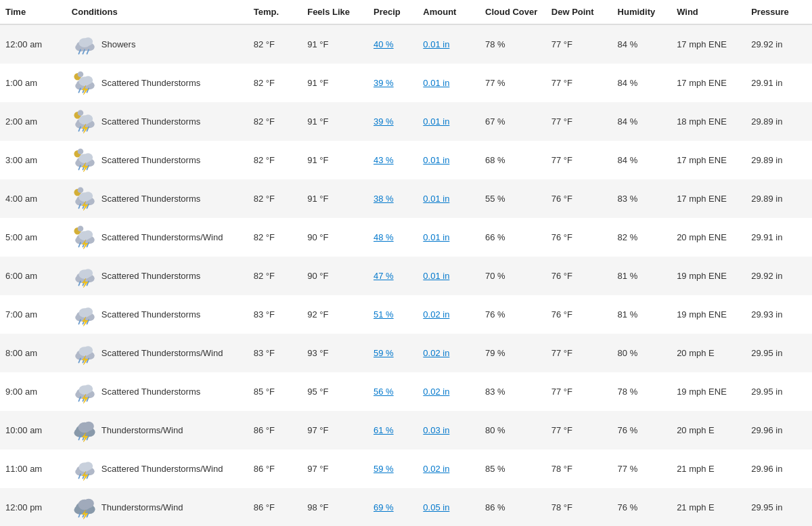 This screenshot has height=526, width=812. Describe the element at coordinates (33, 83) in the screenshot. I see `time-cell: 1:00 am` at that location.